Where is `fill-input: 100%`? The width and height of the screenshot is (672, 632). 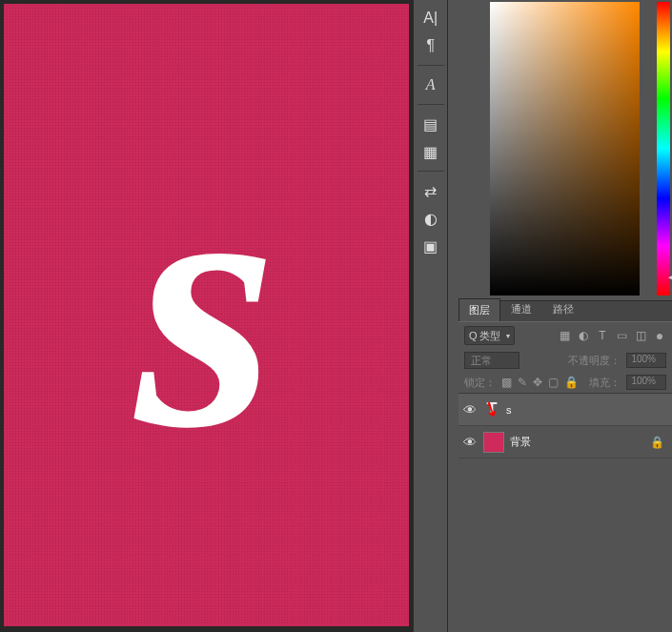
fill-input: 100% is located at coordinates (646, 382).